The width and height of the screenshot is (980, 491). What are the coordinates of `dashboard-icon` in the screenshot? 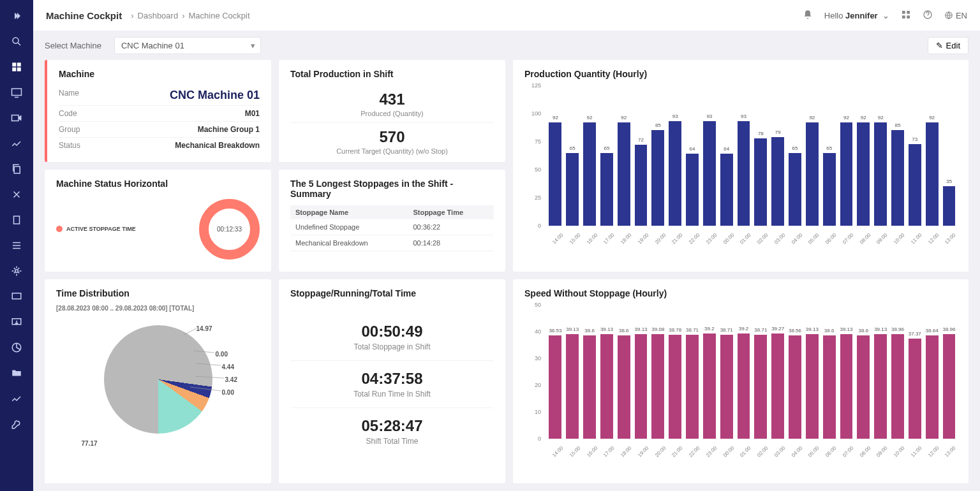 It's located at (17, 67).